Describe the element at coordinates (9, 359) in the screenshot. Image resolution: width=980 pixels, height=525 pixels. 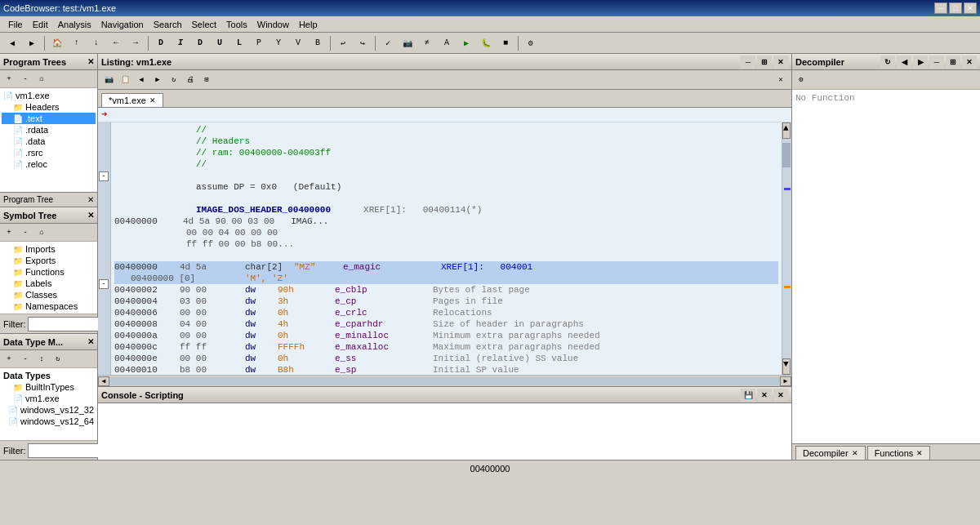
I see `dtm-btn1: +` at that location.